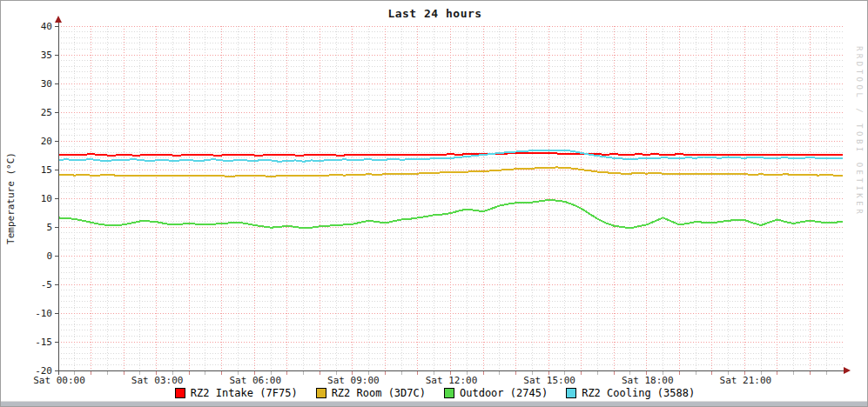 The image size is (868, 407). Describe the element at coordinates (353, 379) in the screenshot. I see `x-tick-label: Sat 09:00` at that location.